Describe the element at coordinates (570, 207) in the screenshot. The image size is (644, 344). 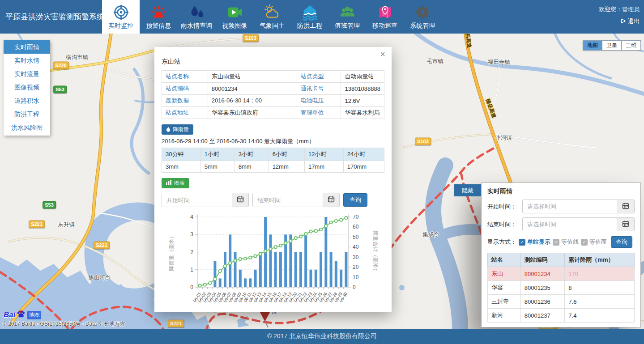
I see `panel-start-input` at that location.